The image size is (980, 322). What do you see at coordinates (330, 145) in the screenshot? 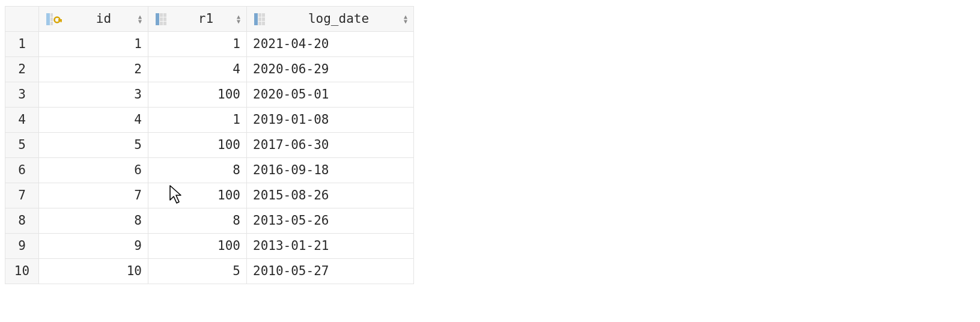
I see `cell-log-date: 2017-06-30` at bounding box center [330, 145].